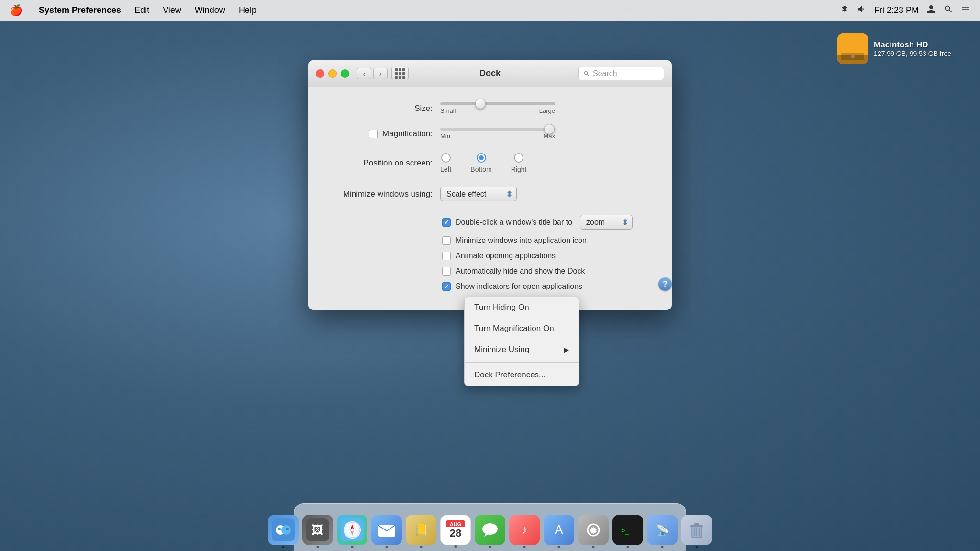  Describe the element at coordinates (345, 74) in the screenshot. I see `fullscreen-button` at that location.